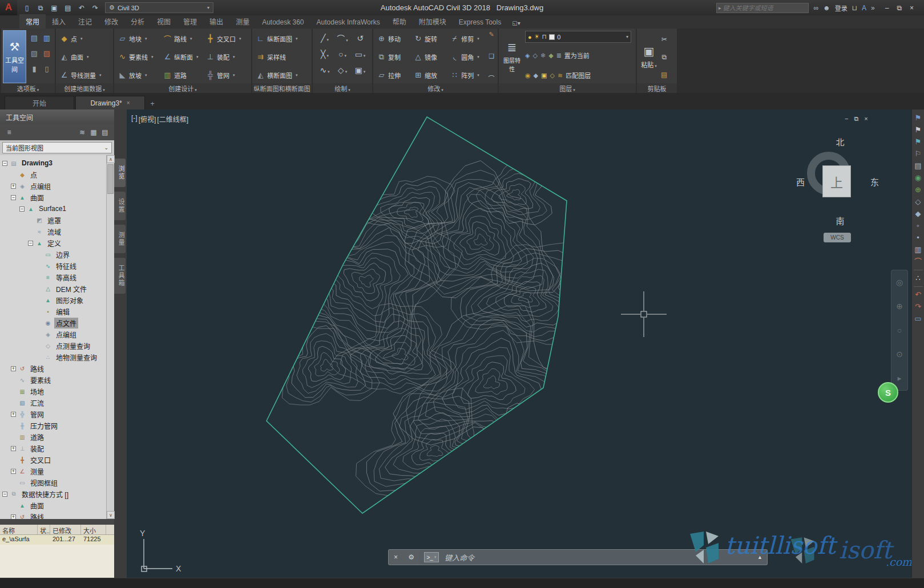 This screenshot has width=924, height=588. Describe the element at coordinates (429, 57) in the screenshot. I see `mirror-button: △ 镜像` at that location.